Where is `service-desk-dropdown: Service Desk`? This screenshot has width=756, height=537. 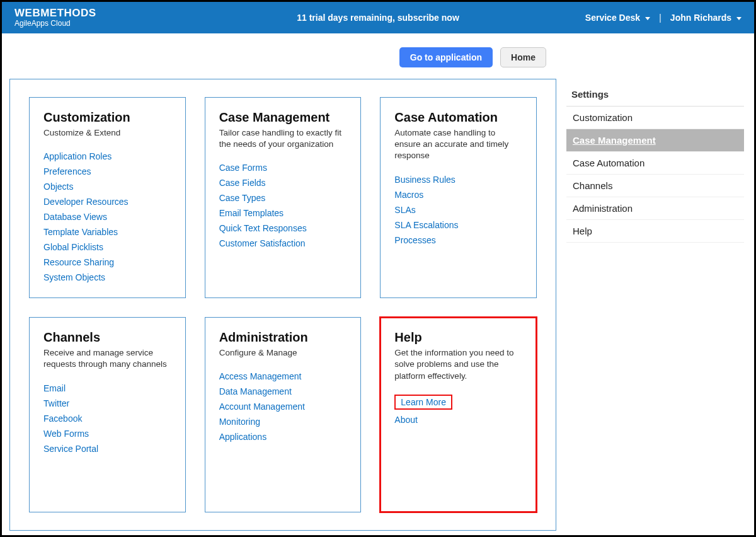
service-desk-dropdown: Service Desk is located at coordinates (617, 18).